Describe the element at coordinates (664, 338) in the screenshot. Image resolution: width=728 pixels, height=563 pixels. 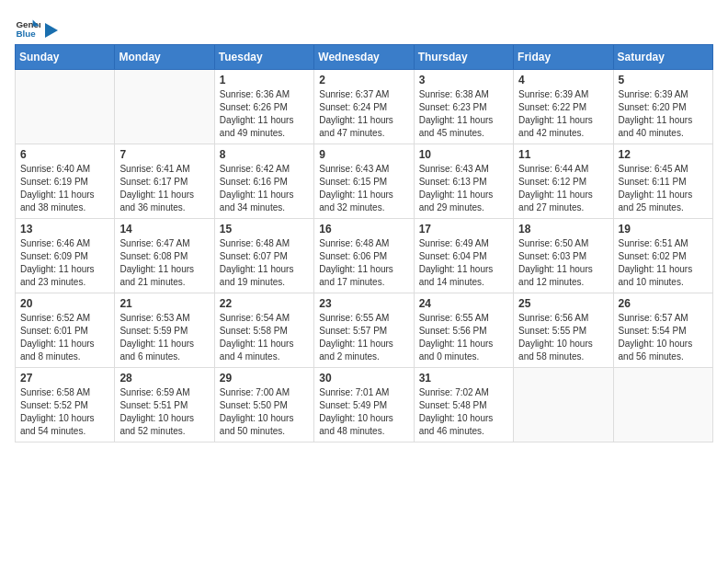
I see `day-detail: Sunrise: 6:57 AM Sunset: 5:54 PM Dayligh…` at that location.